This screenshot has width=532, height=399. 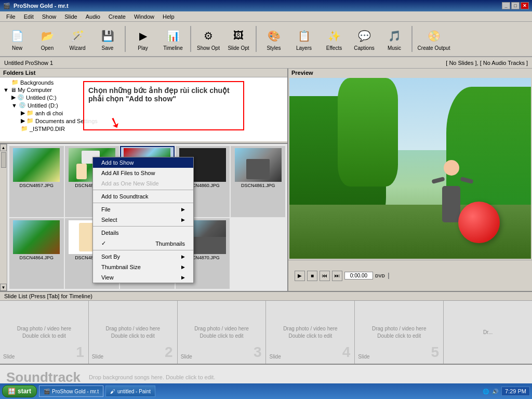 What do you see at coordinates (133, 332) in the screenshot?
I see `slide-slot-2: Drag photo / video hereDouble click to e…` at bounding box center [133, 332].